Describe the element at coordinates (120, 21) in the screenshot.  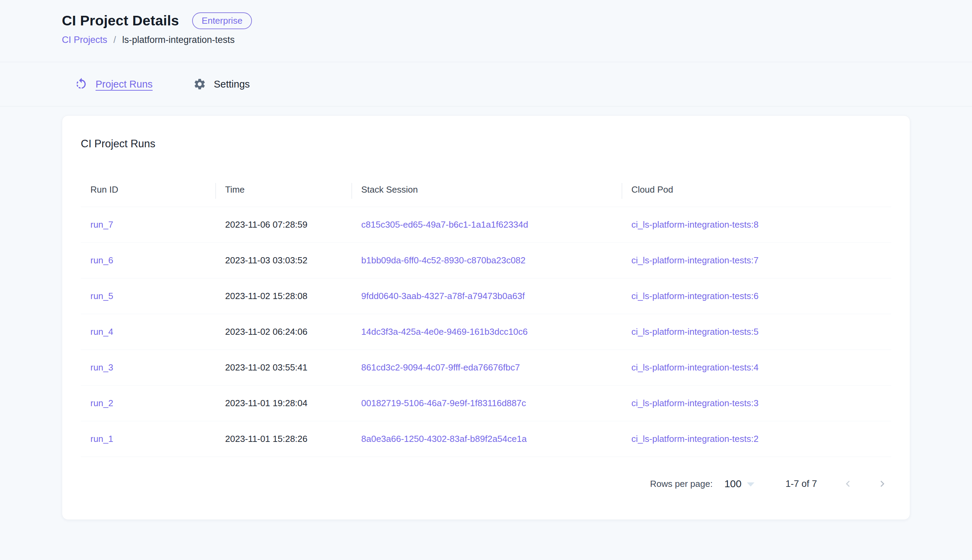
I see `page-title: CI Project Details` at that location.